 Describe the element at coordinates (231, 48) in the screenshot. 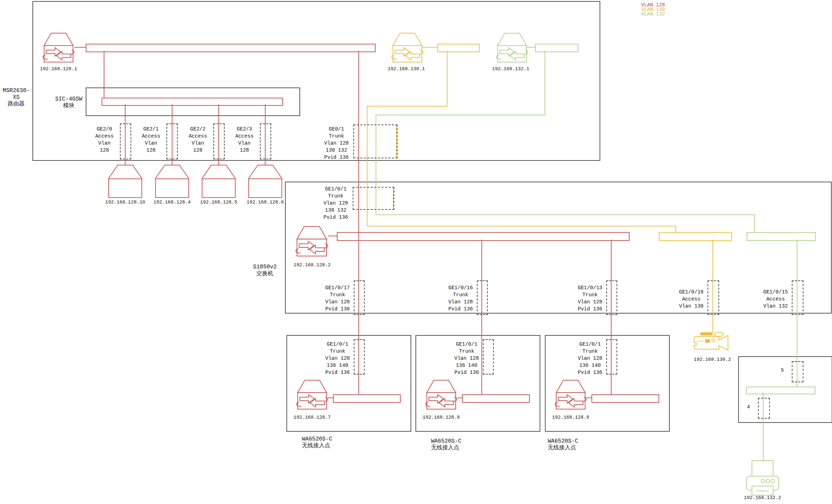

I see `ethernet-bus-msr` at that location.